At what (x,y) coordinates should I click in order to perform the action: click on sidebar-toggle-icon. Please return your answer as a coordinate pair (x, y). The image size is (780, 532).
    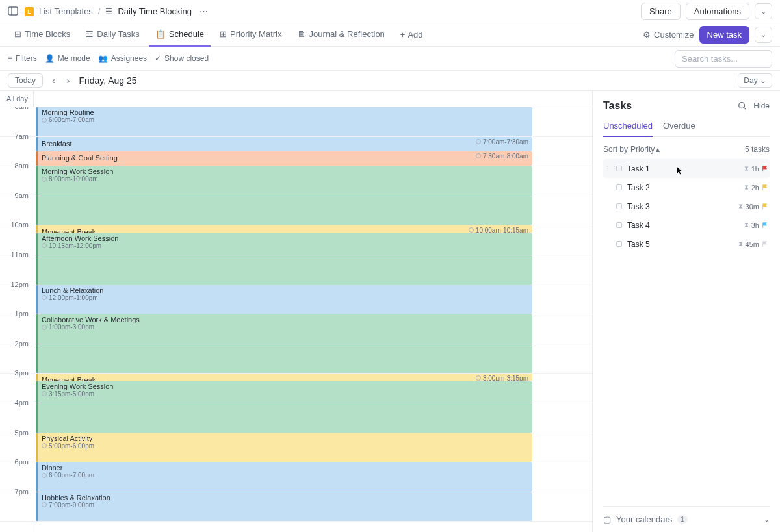
    Looking at the image, I should click on (14, 12).